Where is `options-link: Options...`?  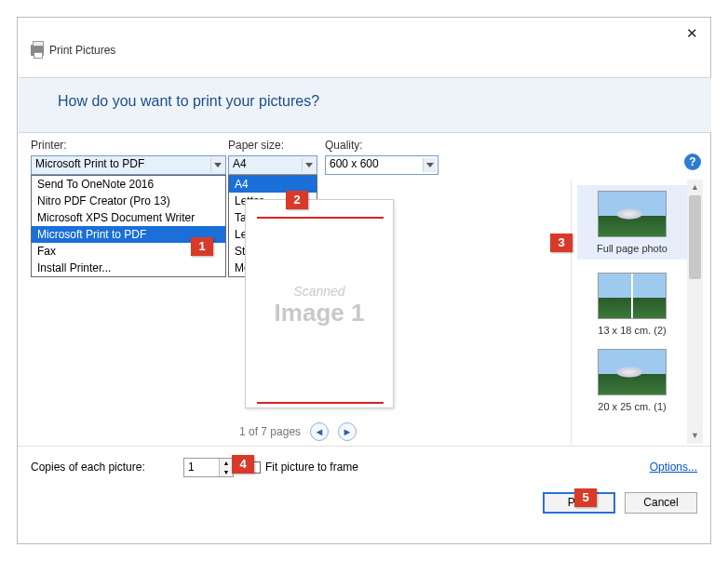 options-link: Options... is located at coordinates (674, 467).